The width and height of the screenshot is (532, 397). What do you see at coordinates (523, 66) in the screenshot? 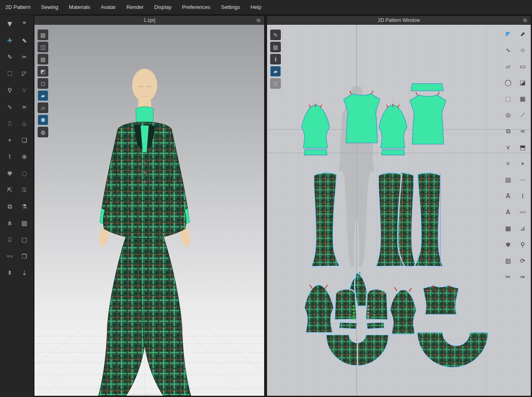
I see `tool-2d-rectangle: ▭` at bounding box center [523, 66].